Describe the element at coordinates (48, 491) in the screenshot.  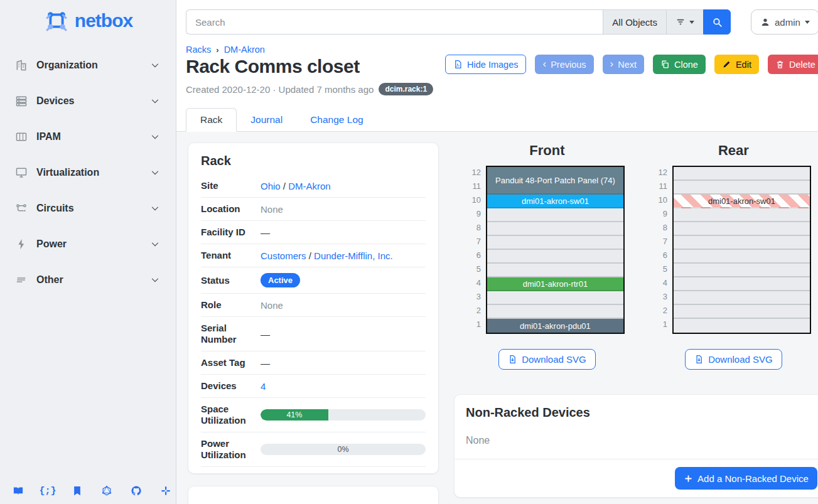
I see `rest-api-icon: {;}` at that location.